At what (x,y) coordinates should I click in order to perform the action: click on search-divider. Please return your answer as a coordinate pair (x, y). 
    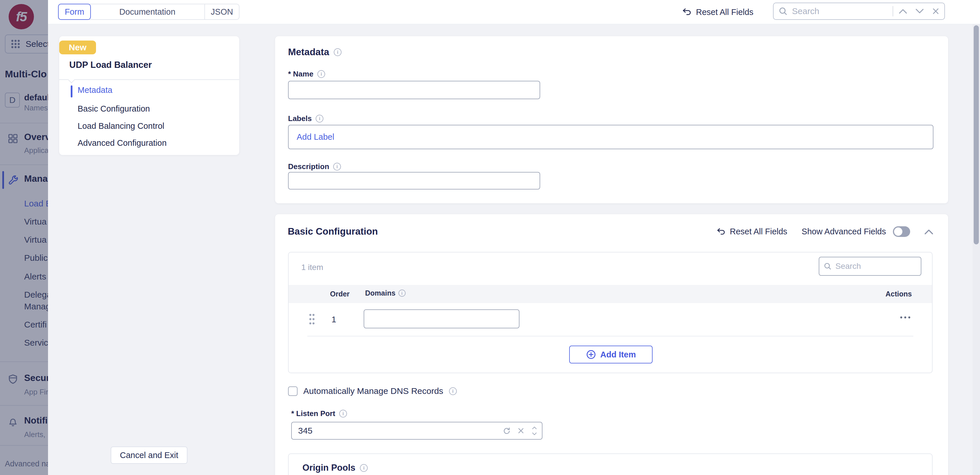
    Looking at the image, I should click on (893, 11).